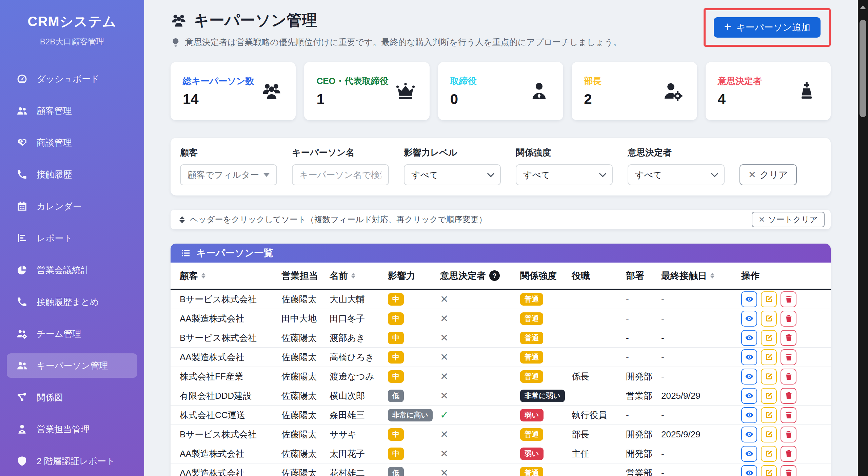 The width and height of the screenshot is (868, 476). What do you see at coordinates (593, 81) in the screenshot?
I see `stat-label: 部長` at bounding box center [593, 81].